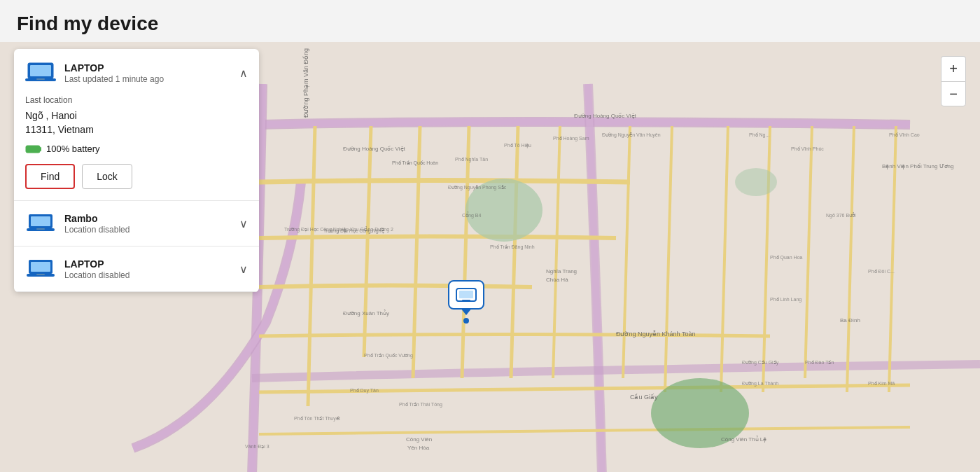 This screenshot has width=980, height=472. Describe the element at coordinates (136, 269) in the screenshot. I see `device-card-laptop2: LAPTOP Location disabled ∨` at that location.